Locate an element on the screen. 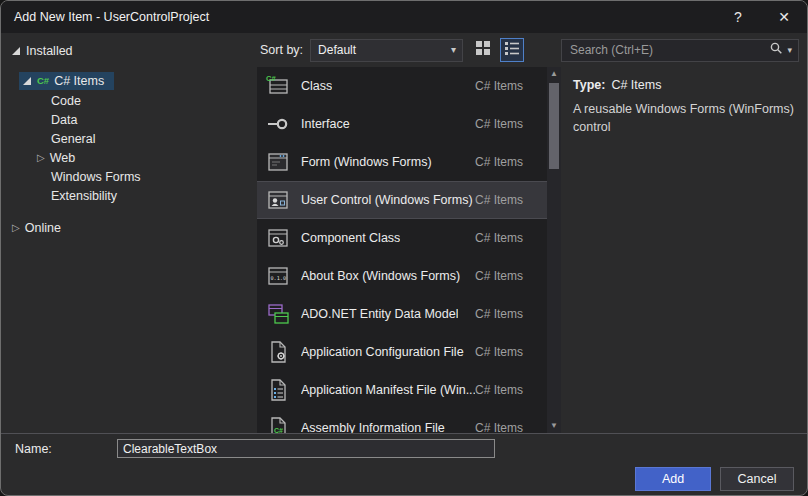 This screenshot has width=808, height=496. tree-label: Web is located at coordinates (62, 158).